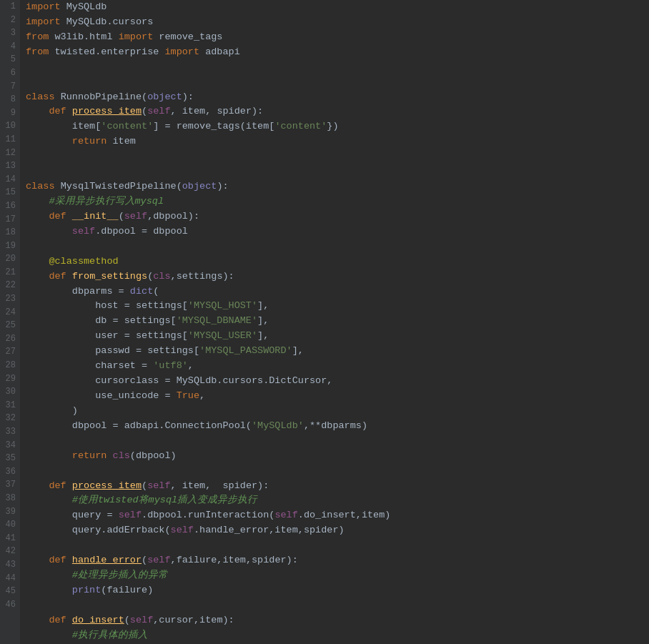 The height and width of the screenshot is (644, 649). I want to click on line-number: 32, so click(8, 419).